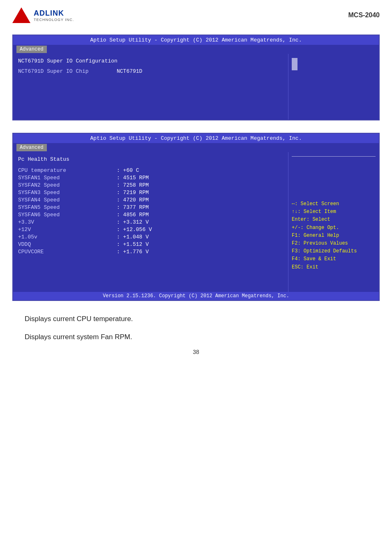 The width and height of the screenshot is (392, 555). I want to click on bios2-row-label-1: SYSFAN1 Speed, so click(67, 178).